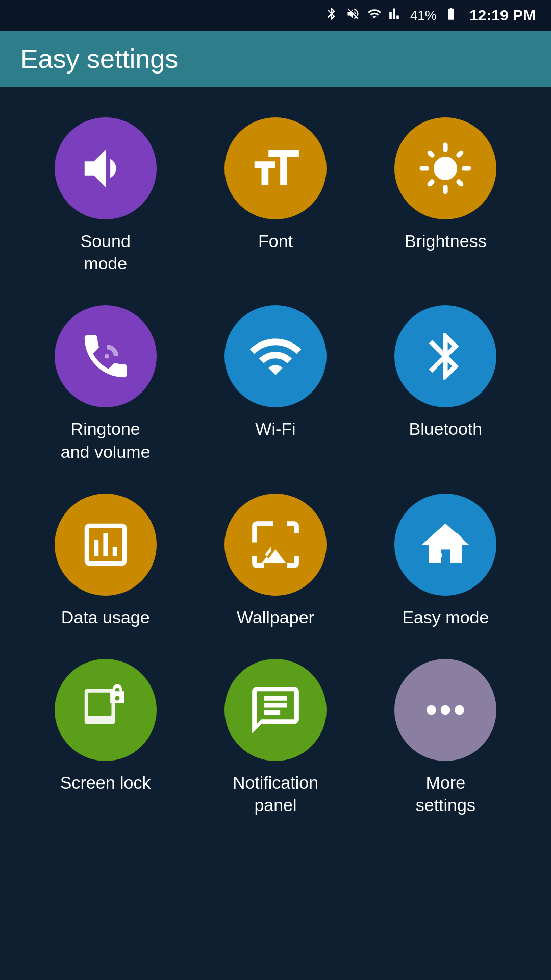  I want to click on more-settings-label: Moresettings, so click(446, 794).